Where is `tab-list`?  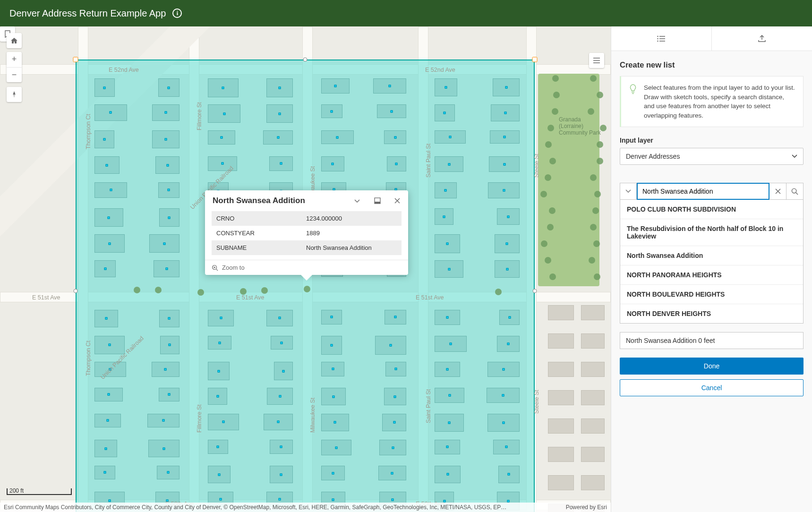 tab-list is located at coordinates (661, 39).